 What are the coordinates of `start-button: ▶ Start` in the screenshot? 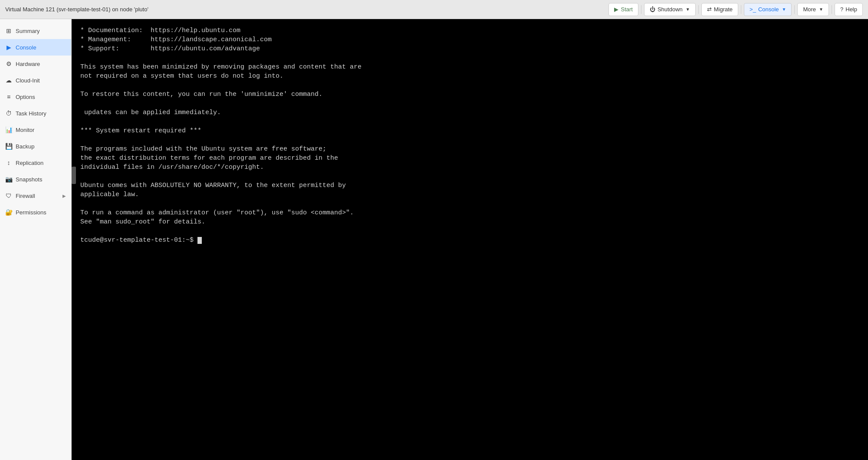 It's located at (623, 10).